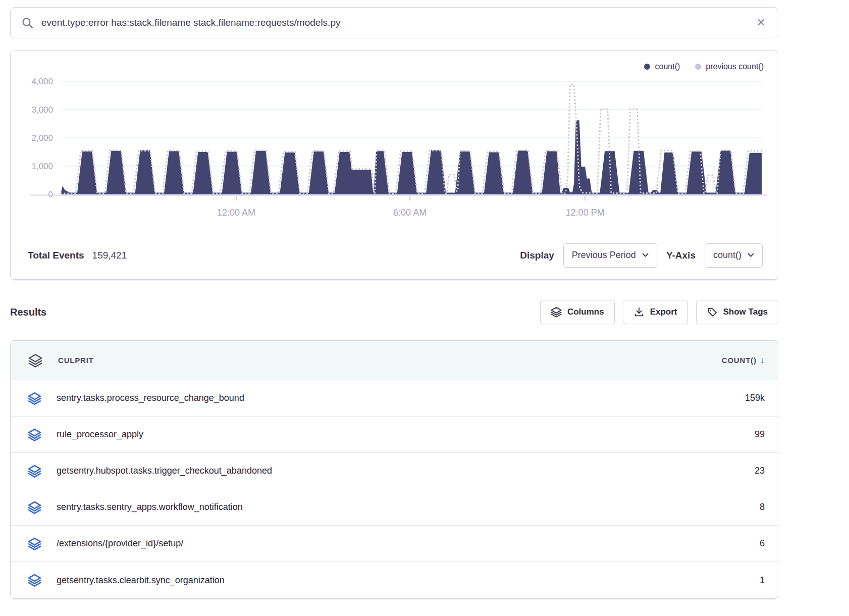 The image size is (849, 616). I want to click on search-icon, so click(27, 23).